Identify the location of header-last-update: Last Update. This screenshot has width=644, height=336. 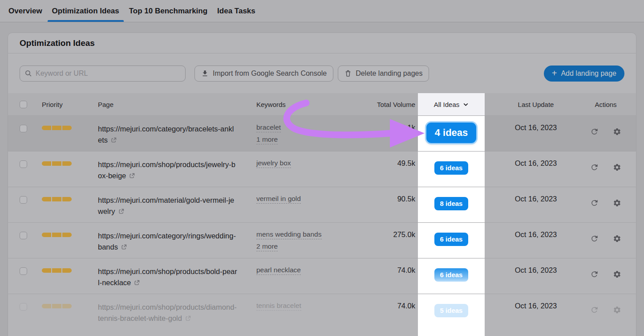
(529, 104).